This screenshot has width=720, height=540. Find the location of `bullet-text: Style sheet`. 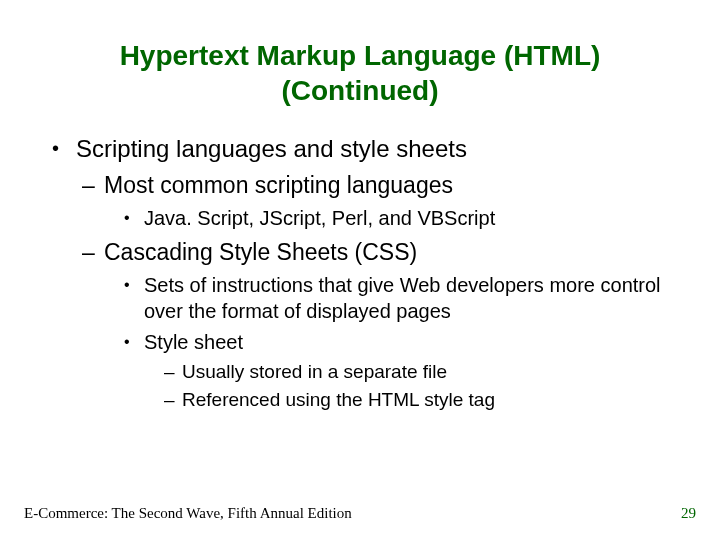

bullet-text: Style sheet is located at coordinates (194, 343).